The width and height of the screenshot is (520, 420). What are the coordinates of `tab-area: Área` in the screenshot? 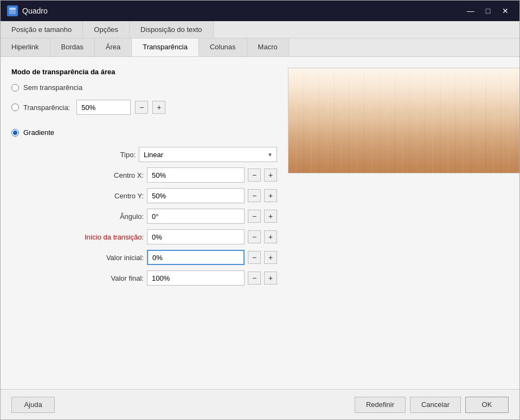 It's located at (113, 48).